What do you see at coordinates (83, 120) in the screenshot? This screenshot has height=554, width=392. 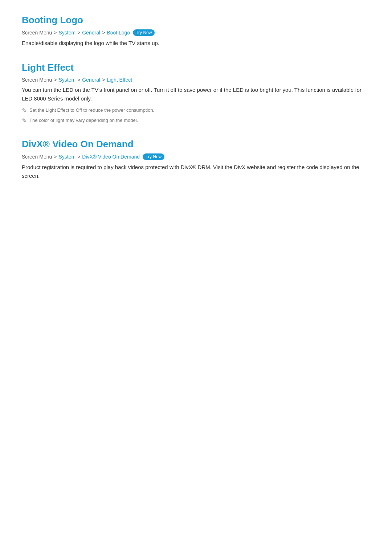 I see `note-text-2: The color of light may vary depending on…` at bounding box center [83, 120].